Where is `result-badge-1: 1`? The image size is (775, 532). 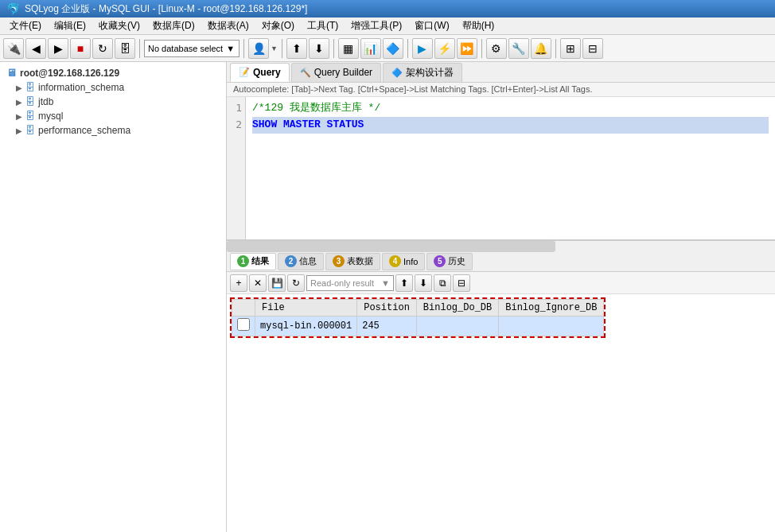
result-badge-1: 1 is located at coordinates (243, 261).